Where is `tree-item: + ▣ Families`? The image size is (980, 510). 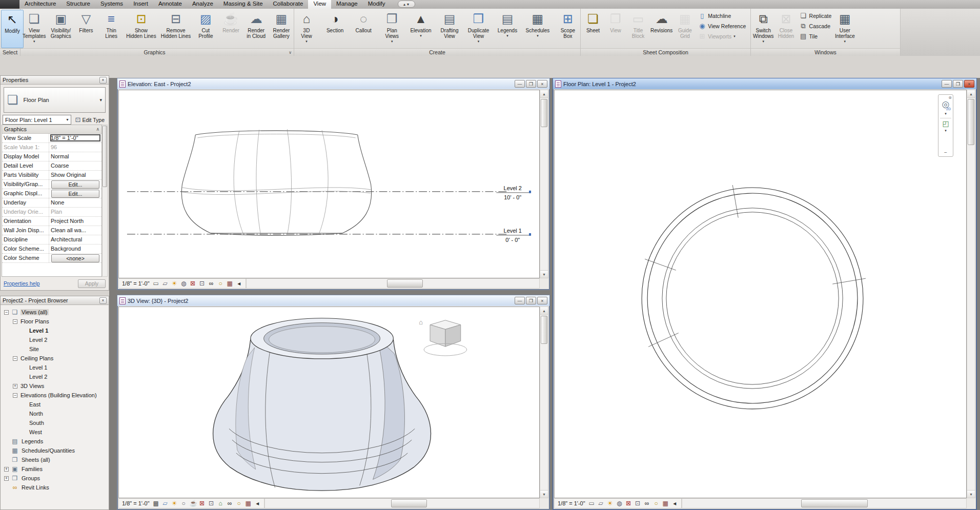 tree-item: + ▣ Families is located at coordinates (54, 469).